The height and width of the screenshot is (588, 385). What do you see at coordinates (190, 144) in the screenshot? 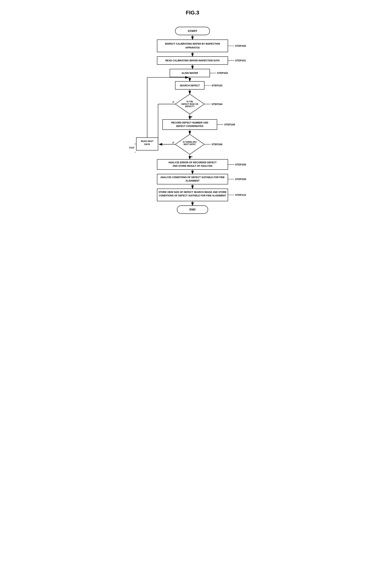
I see `step106-line2: NEXT DATA?` at bounding box center [190, 144].